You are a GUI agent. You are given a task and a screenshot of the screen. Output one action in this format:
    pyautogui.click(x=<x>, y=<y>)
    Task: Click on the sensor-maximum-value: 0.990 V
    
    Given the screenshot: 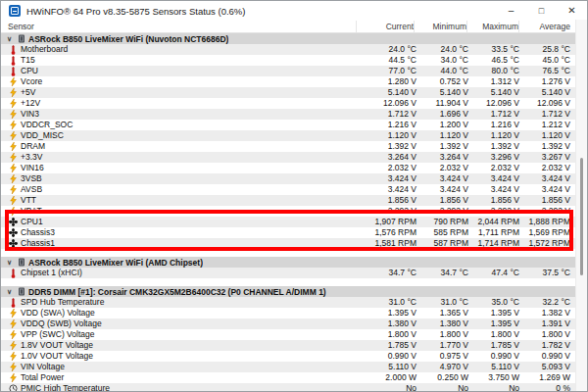 What is the action you would take?
    pyautogui.click(x=494, y=357)
    